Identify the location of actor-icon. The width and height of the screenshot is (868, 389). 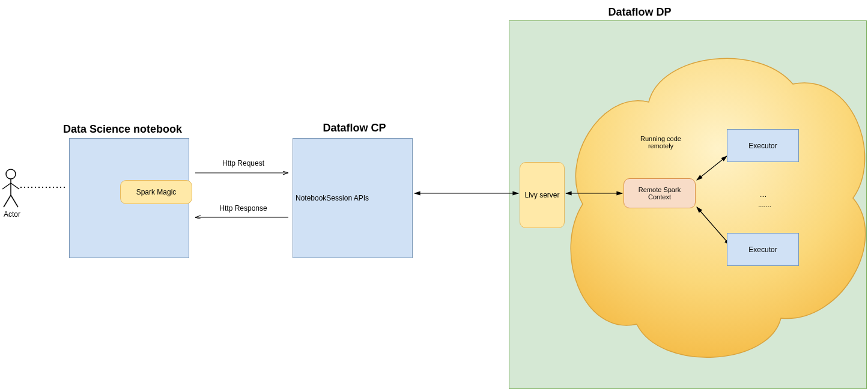
(11, 188).